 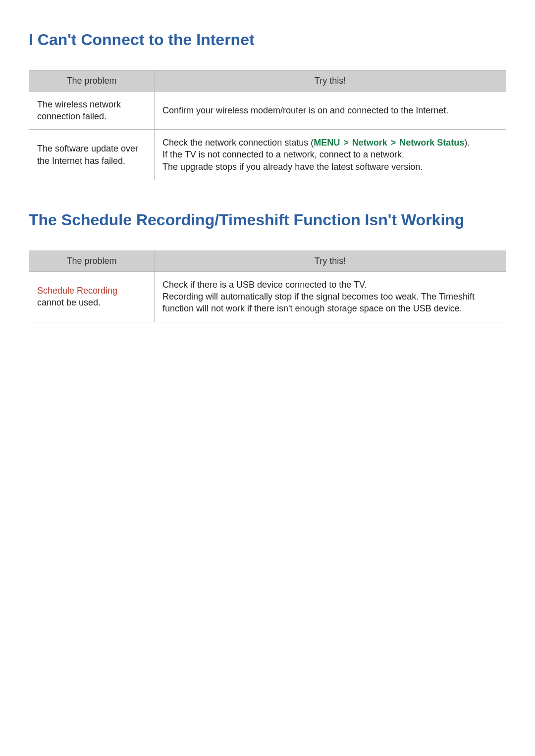 What do you see at coordinates (268, 297) in the screenshot?
I see `table-row: Schedule Recording cannot be used. Check…` at bounding box center [268, 297].